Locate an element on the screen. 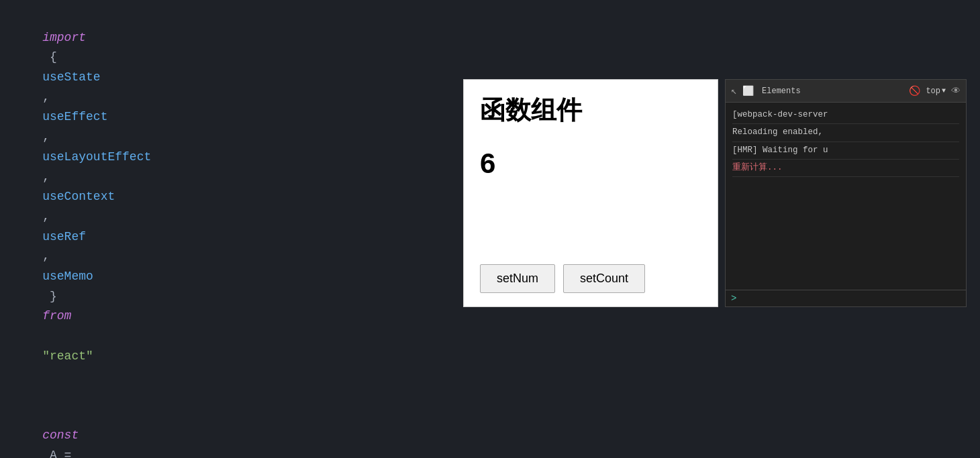 The height and width of the screenshot is (458, 980). device-icon: ⬜ is located at coordinates (748, 91).